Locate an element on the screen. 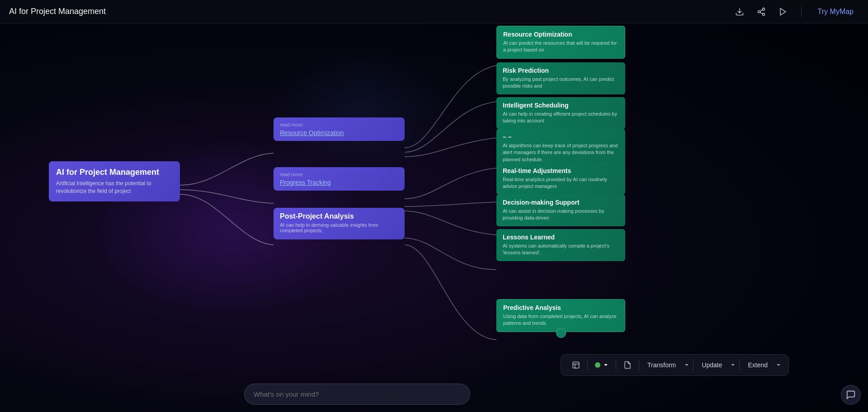 This screenshot has height=412, width=868. update-chevron is located at coordinates (733, 365).